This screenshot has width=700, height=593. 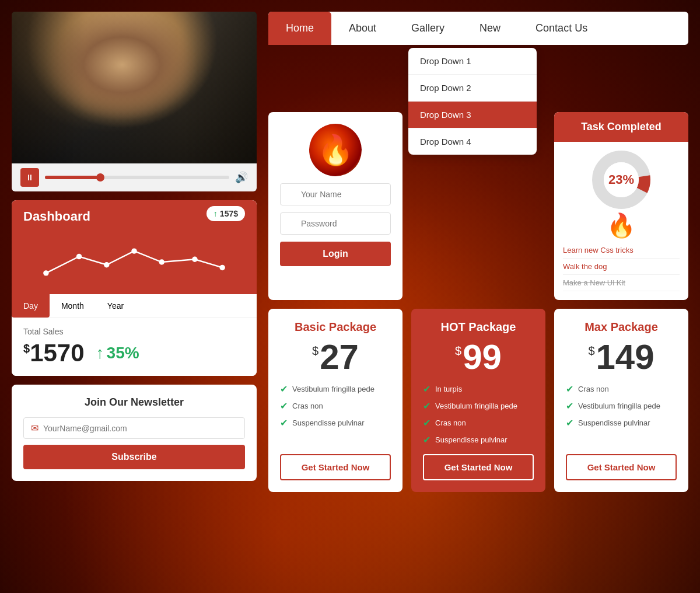 What do you see at coordinates (134, 332) in the screenshot?
I see `stats-label: Total Sales` at bounding box center [134, 332].